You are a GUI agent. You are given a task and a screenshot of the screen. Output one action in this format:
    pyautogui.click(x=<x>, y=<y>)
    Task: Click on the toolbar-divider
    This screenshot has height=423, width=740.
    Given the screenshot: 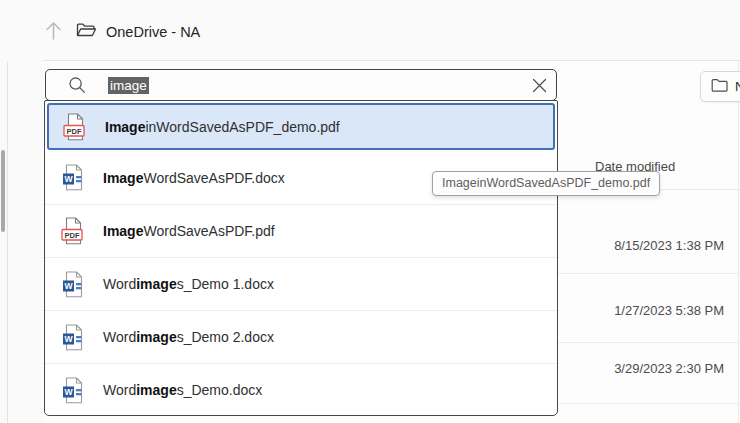 What is the action you would take?
    pyautogui.click(x=392, y=60)
    